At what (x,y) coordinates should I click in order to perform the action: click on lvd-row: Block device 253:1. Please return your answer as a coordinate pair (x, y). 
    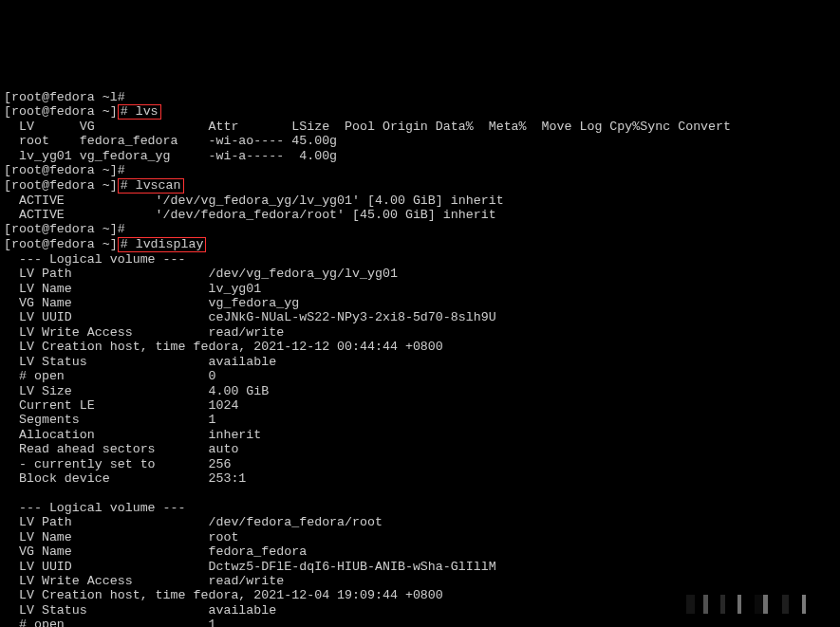
    Looking at the image, I should click on (125, 478).